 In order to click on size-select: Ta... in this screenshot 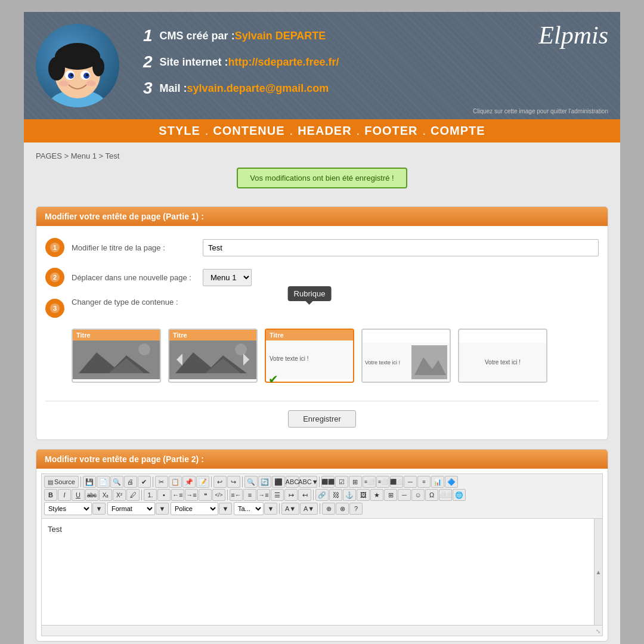, I will do `click(249, 509)`.